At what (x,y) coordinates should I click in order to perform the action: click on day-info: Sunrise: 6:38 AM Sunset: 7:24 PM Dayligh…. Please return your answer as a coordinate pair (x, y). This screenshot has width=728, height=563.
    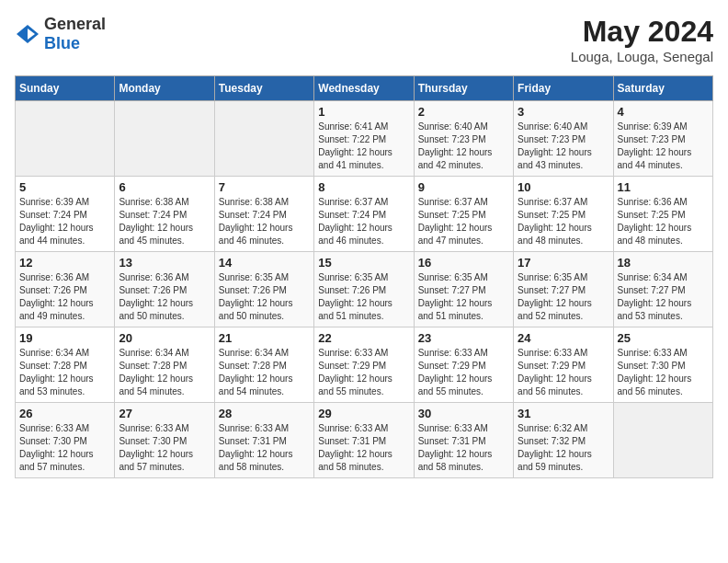
    Looking at the image, I should click on (164, 222).